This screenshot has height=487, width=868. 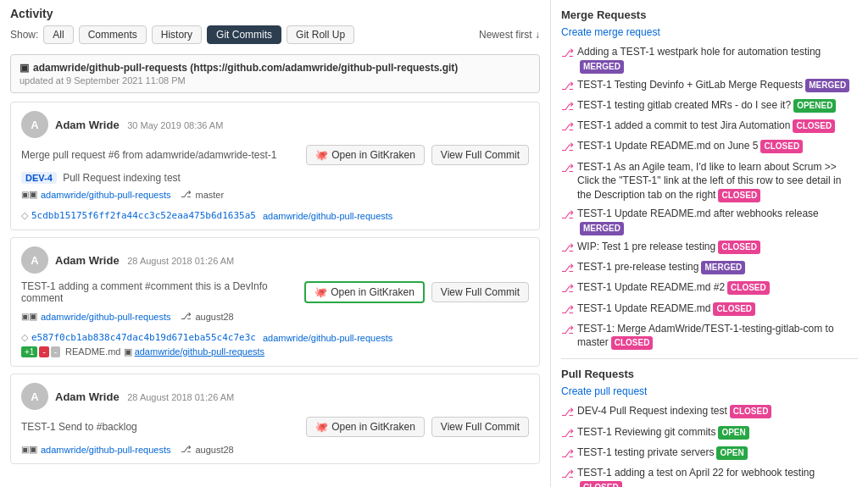 What do you see at coordinates (480, 427) in the screenshot?
I see `view-full-commit-btn-3: View Full Commit` at bounding box center [480, 427].